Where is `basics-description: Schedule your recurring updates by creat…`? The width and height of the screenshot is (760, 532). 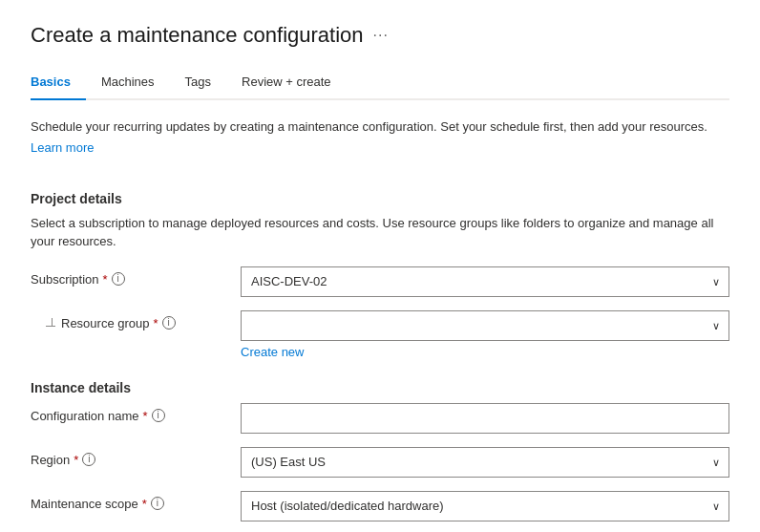 basics-description: Schedule your recurring updates by creat… is located at coordinates (380, 127).